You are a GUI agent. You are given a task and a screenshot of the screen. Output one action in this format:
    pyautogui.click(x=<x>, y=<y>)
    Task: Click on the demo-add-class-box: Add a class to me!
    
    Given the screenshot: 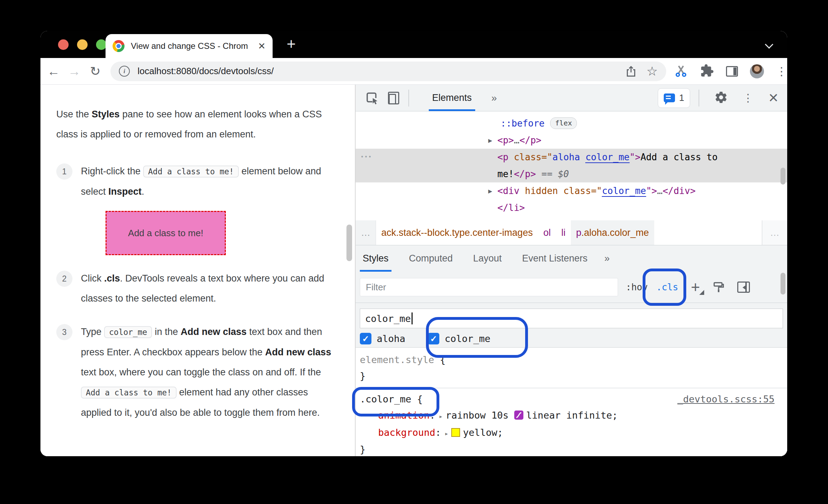 What is the action you would take?
    pyautogui.click(x=166, y=233)
    